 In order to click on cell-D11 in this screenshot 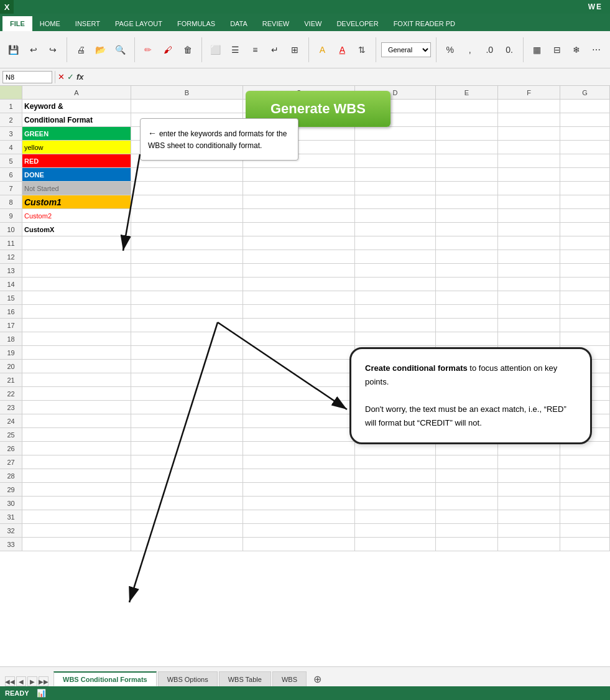, I will do `click(395, 243)`.